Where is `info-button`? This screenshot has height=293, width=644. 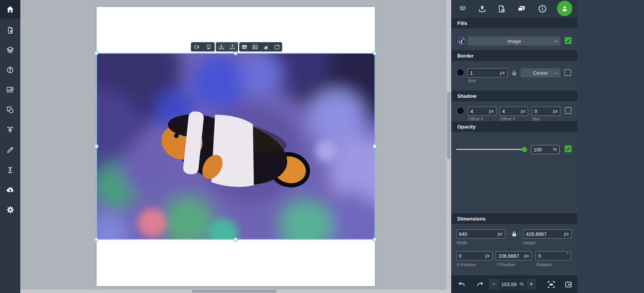
info-button is located at coordinates (542, 9).